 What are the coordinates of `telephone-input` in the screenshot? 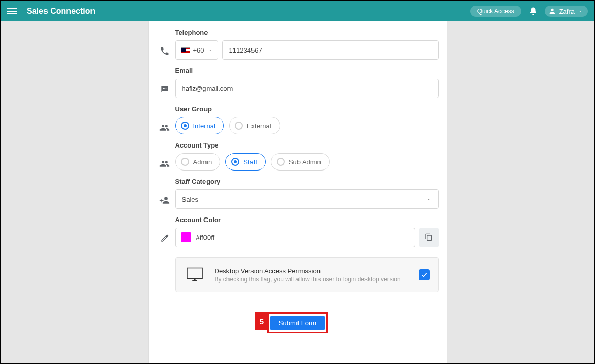 It's located at (330, 50).